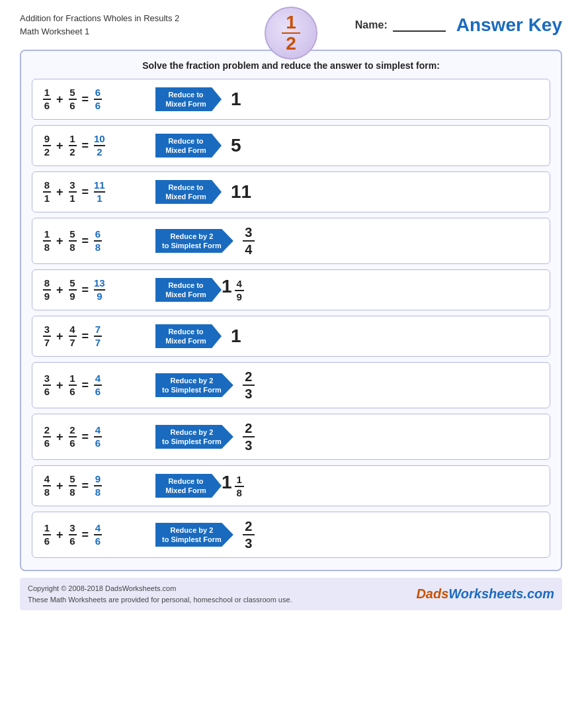  Describe the element at coordinates (227, 482) in the screenshot. I see `answer-whole-9: 1` at that location.